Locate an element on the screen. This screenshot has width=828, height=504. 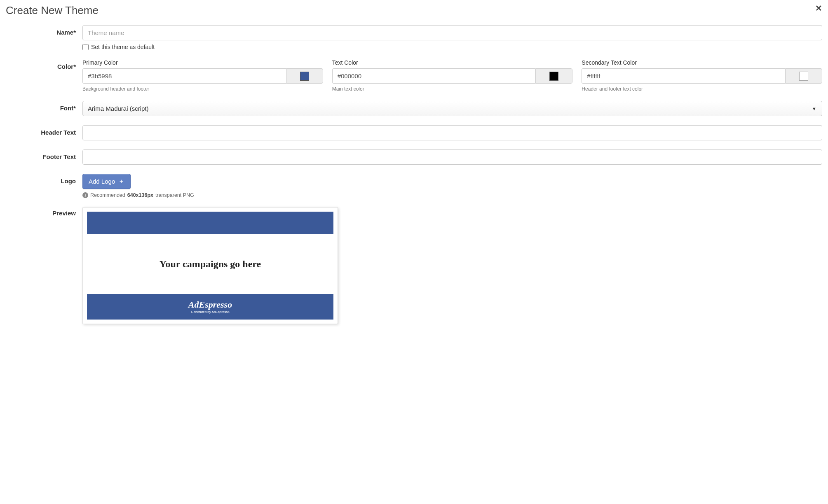
name-input is located at coordinates (453, 33).